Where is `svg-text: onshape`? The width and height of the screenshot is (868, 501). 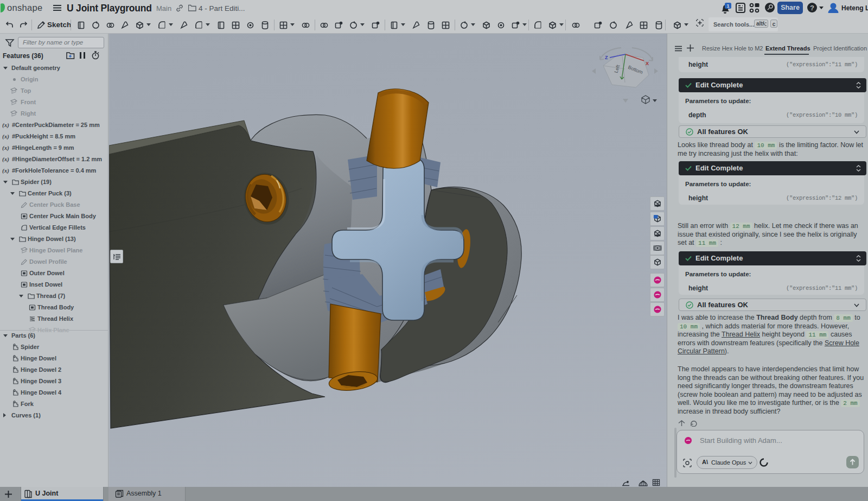
svg-text: onshape is located at coordinates (25, 8).